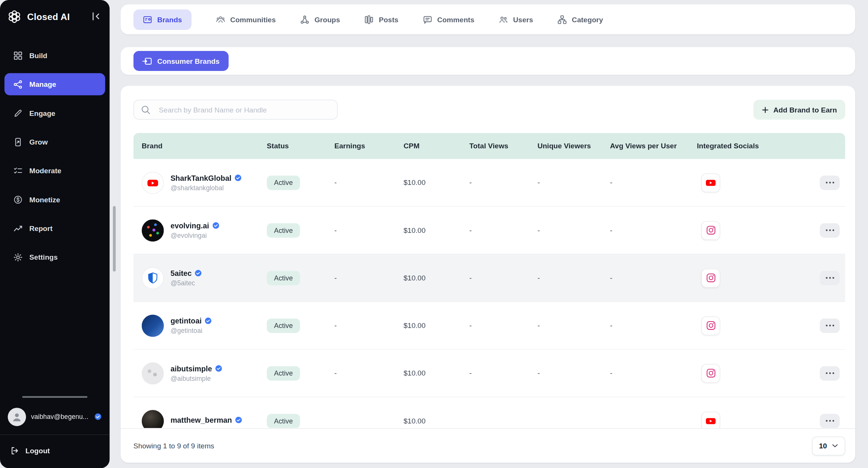  Describe the element at coordinates (504, 278) in the screenshot. I see `total-views-value: -` at that location.